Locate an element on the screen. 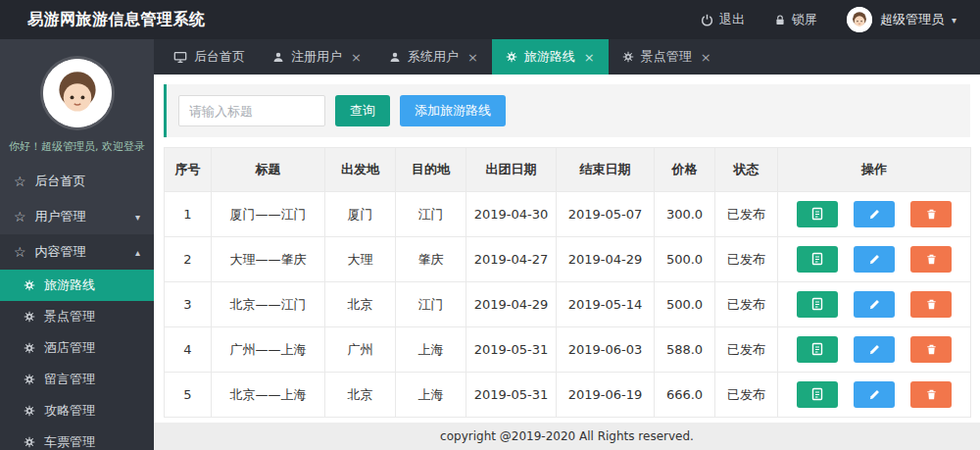 The height and width of the screenshot is (450, 980). sidebar-item-tickets: 车票管理 is located at coordinates (76, 438).